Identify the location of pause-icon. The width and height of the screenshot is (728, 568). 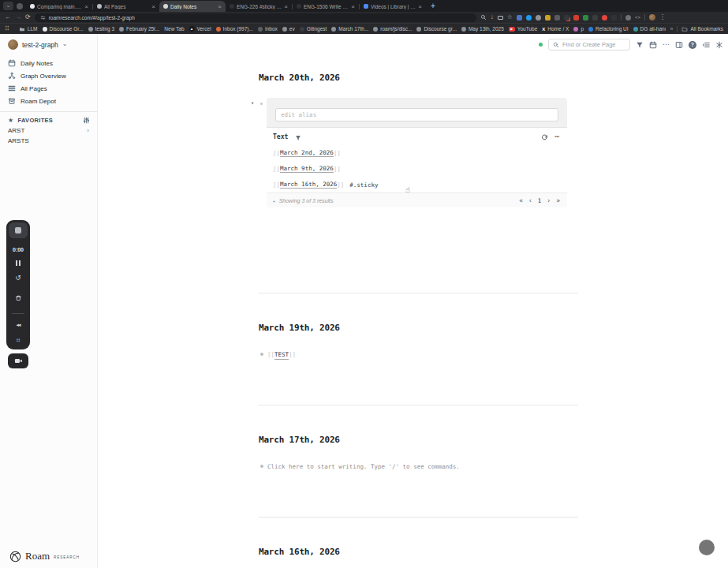
(18, 263).